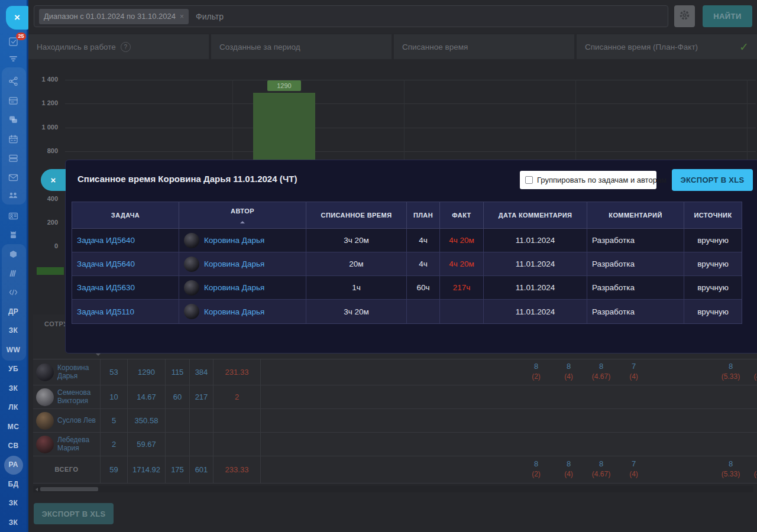 This screenshot has height=532, width=757. What do you see at coordinates (302, 47) in the screenshot?
I see `tab-created-in-period: Созданные за период` at bounding box center [302, 47].